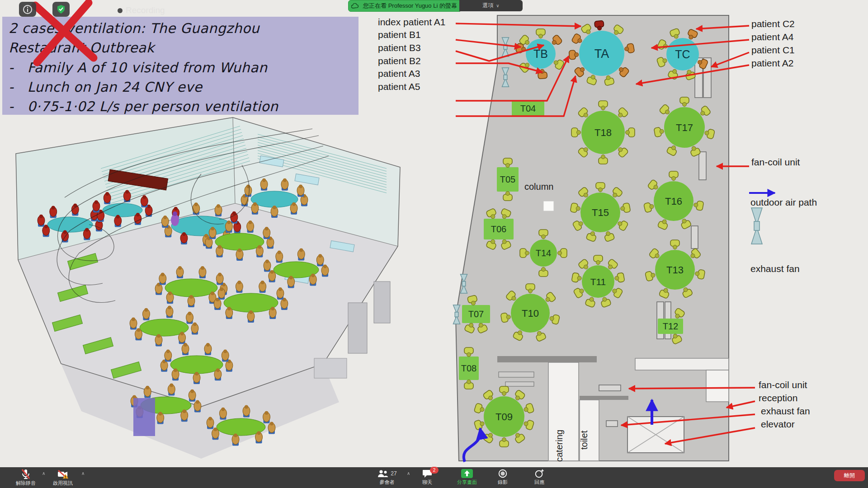 This screenshot has height=488, width=868. I want to click on label-patient-a3: patient A3, so click(399, 74).